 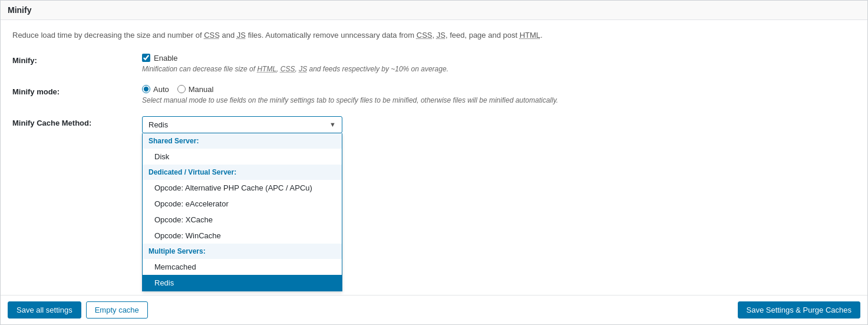 What do you see at coordinates (242, 212) in the screenshot?
I see `dropdown-menu: Shared Server: Disk Dedicated / Virtual …` at bounding box center [242, 212].